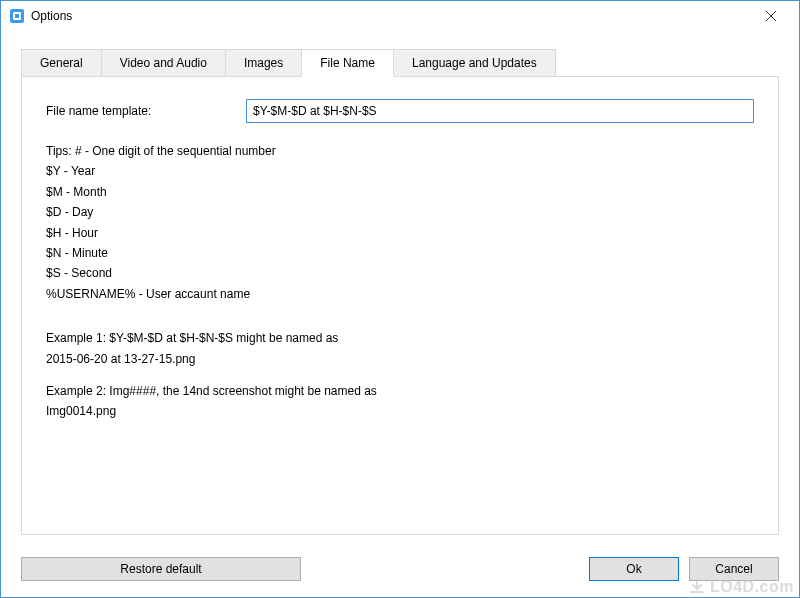 This screenshot has height=598, width=800. I want to click on filename-template-label: File name template:, so click(146, 111).